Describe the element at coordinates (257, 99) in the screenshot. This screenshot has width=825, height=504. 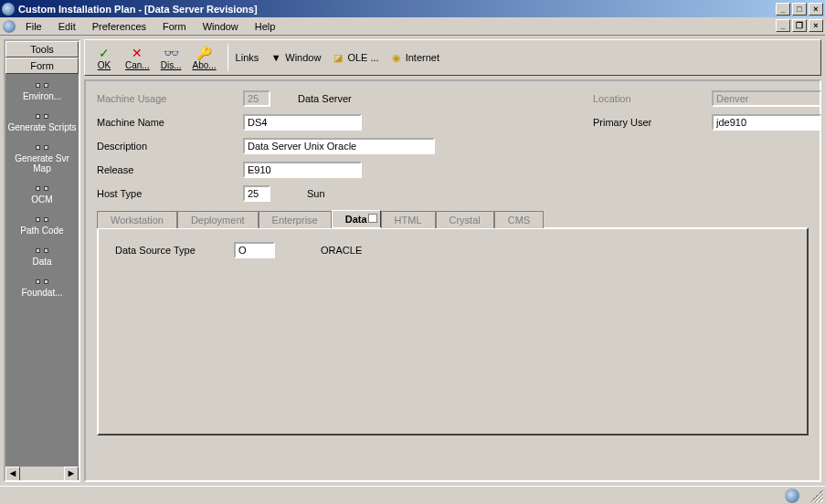
I see `machine-usage-field` at that location.